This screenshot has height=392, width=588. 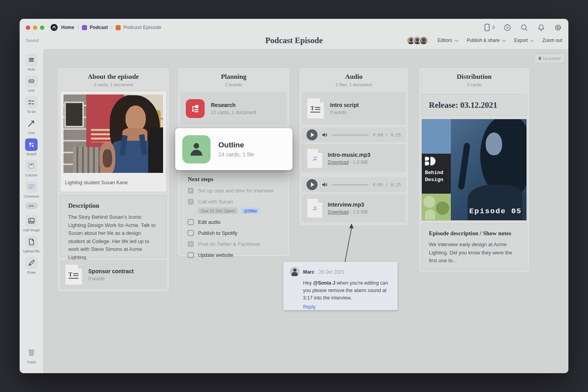 What do you see at coordinates (31, 353) in the screenshot?
I see `trash-icon` at bounding box center [31, 353].